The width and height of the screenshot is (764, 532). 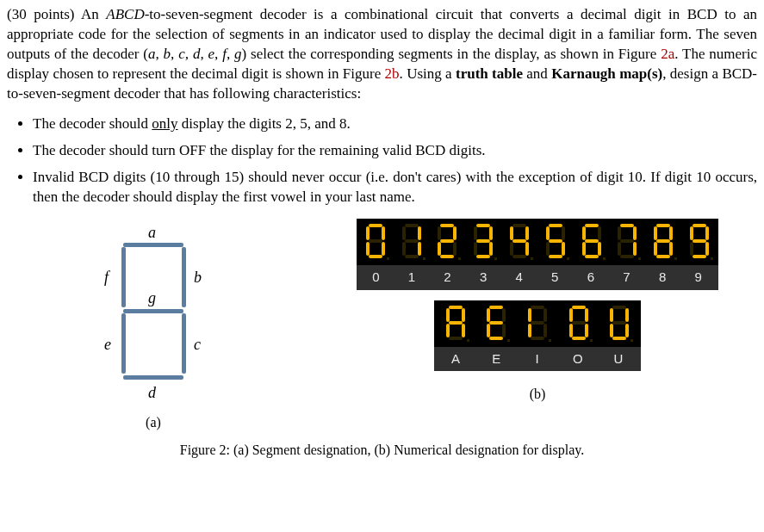 I want to click on subcaption-a: (a), so click(x=153, y=423).